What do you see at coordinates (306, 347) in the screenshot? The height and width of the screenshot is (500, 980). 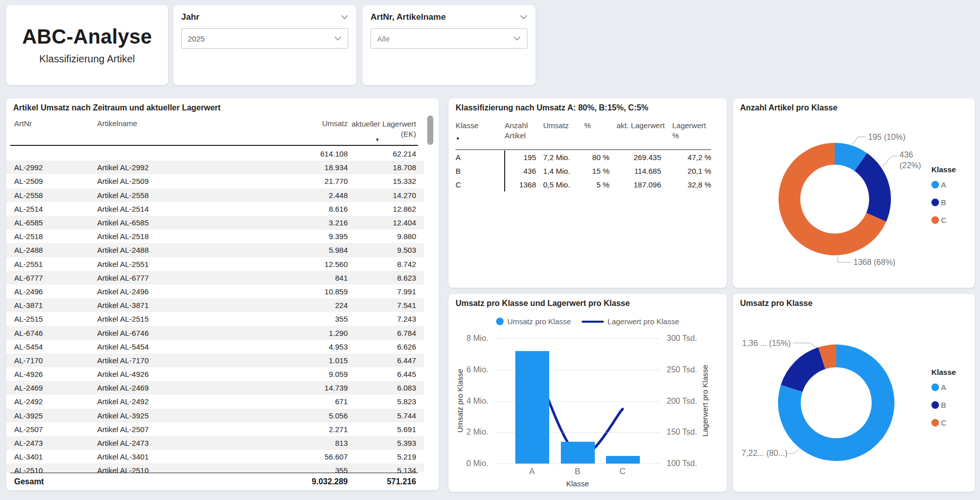 I see `table-cell: 4.953` at bounding box center [306, 347].